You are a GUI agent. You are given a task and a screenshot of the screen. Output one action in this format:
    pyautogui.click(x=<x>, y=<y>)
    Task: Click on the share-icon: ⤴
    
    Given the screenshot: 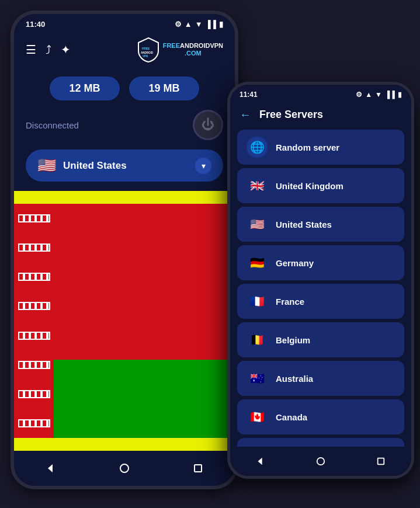 What is the action you would take?
    pyautogui.click(x=48, y=50)
    